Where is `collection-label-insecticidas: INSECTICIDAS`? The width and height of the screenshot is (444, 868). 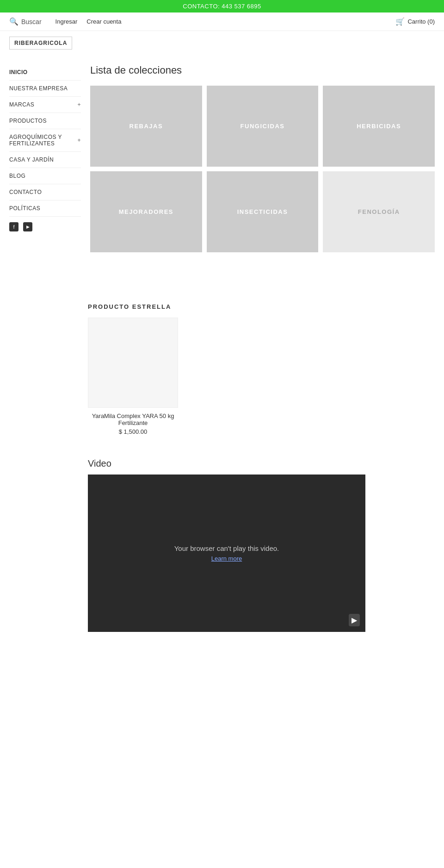 collection-label-insecticidas: INSECTICIDAS is located at coordinates (263, 212).